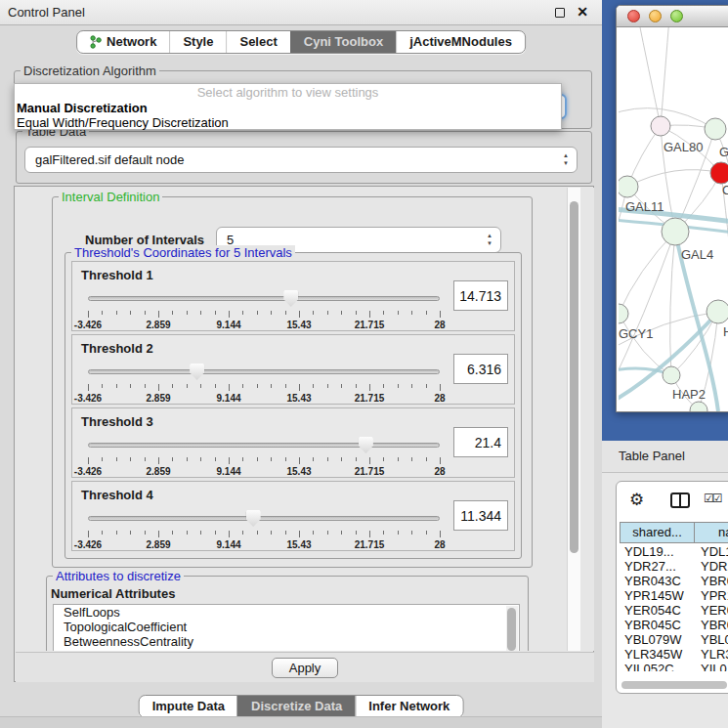  Describe the element at coordinates (633, 16) in the screenshot. I see `close-traffic-light-icon` at that location.